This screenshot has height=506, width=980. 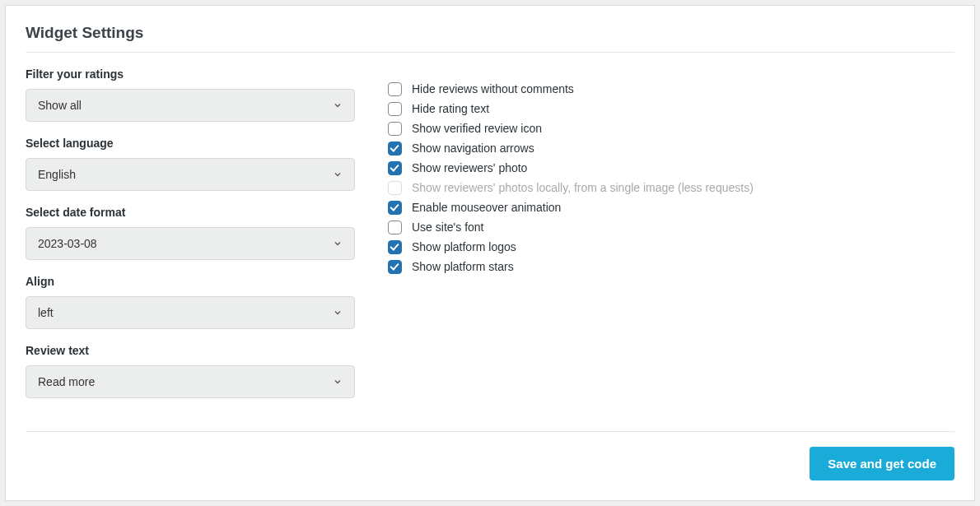 What do you see at coordinates (464, 247) in the screenshot?
I see `label-show-platform-logos: Show platform logos` at bounding box center [464, 247].